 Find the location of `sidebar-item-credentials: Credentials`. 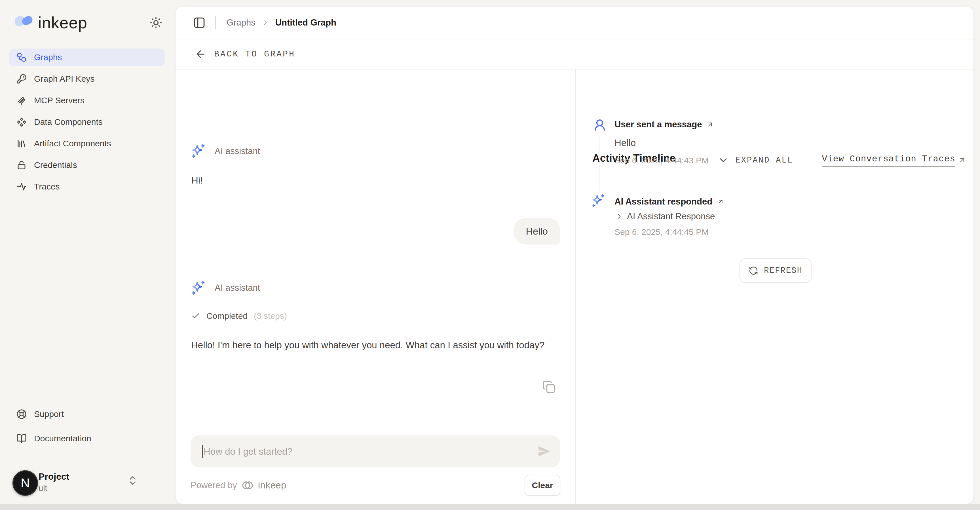

sidebar-item-credentials: Credentials is located at coordinates (87, 165).